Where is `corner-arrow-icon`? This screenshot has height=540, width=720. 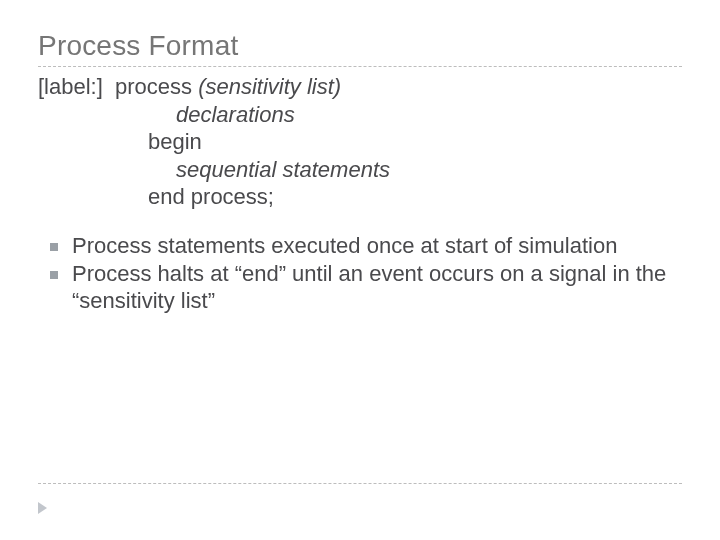
corner-arrow-icon is located at coordinates (42, 508).